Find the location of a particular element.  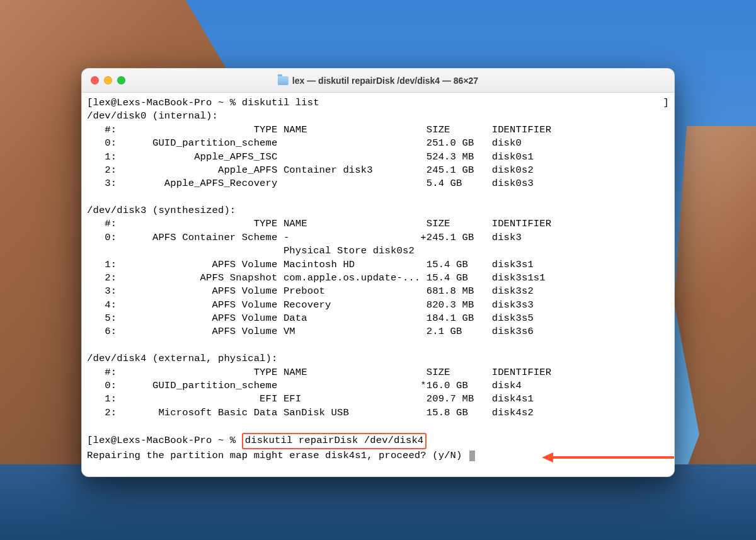

table-row: 5: APFS Volume Data 184.1 GB disk3s5 is located at coordinates (310, 318).